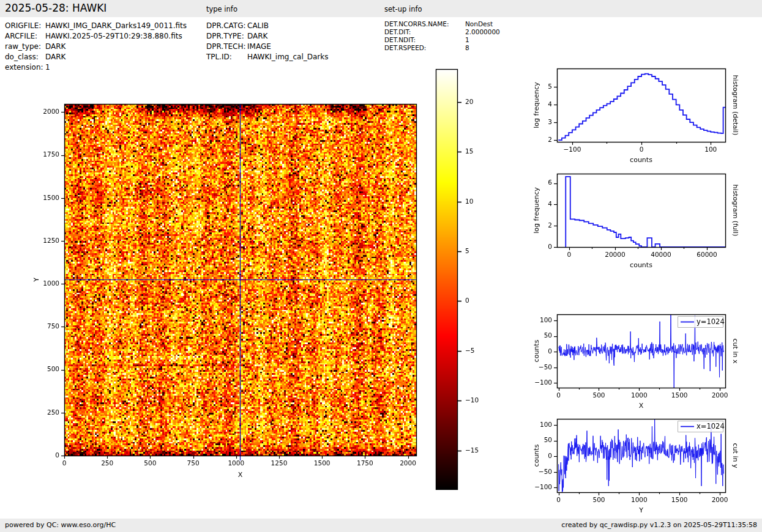 The height and width of the screenshot is (532, 762). Describe the element at coordinates (55, 46) in the screenshot. I see `rawtype-value: DARK` at that location.